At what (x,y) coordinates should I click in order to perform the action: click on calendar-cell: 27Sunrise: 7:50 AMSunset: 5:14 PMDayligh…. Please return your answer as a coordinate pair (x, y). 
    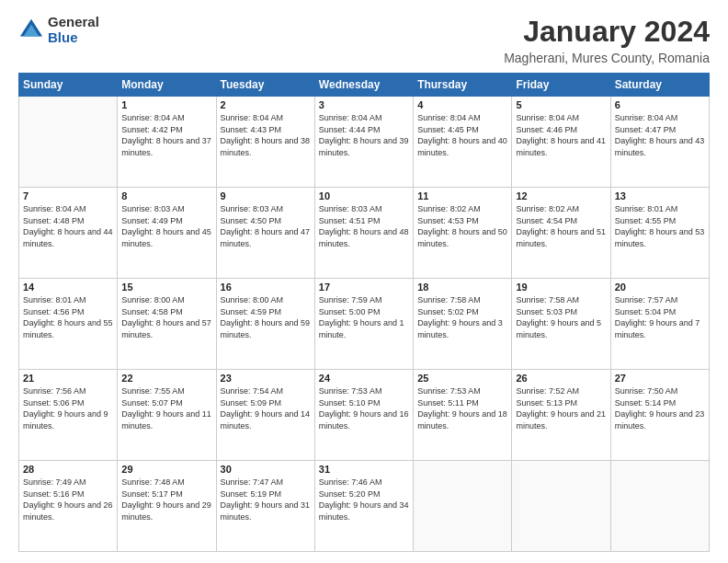
    Looking at the image, I should click on (660, 416).